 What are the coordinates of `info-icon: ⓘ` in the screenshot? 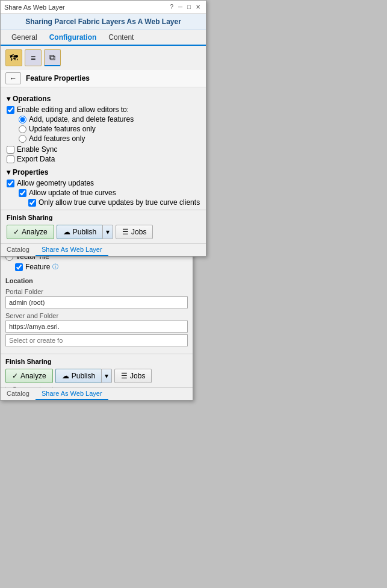 It's located at (55, 267).